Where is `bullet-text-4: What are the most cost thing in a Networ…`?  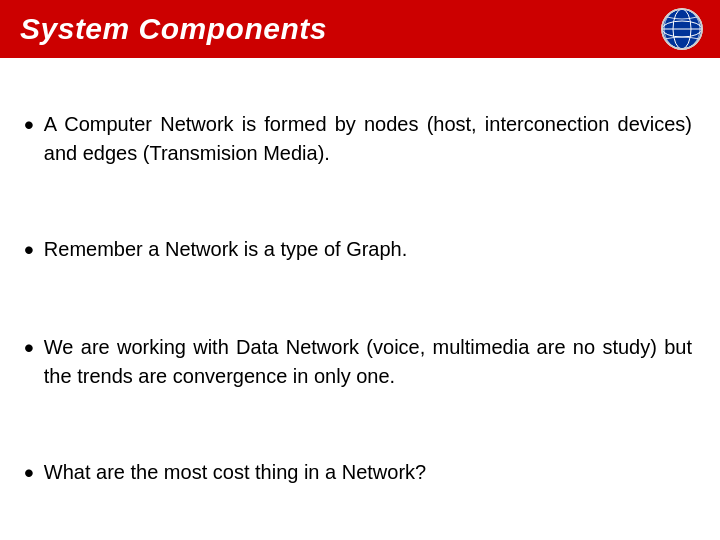 bullet-text-4: What are the most cost thing in a Networ… is located at coordinates (368, 472).